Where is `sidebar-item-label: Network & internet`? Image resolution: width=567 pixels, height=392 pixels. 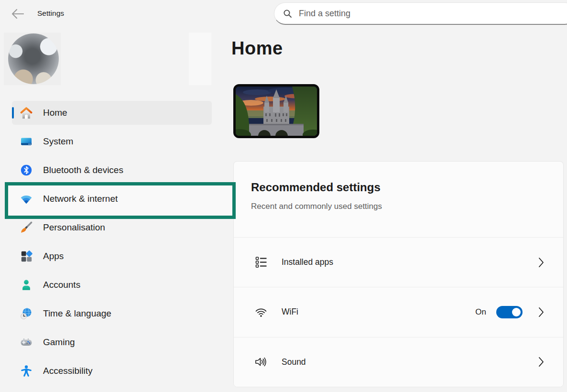 sidebar-item-label: Network & internet is located at coordinates (80, 199).